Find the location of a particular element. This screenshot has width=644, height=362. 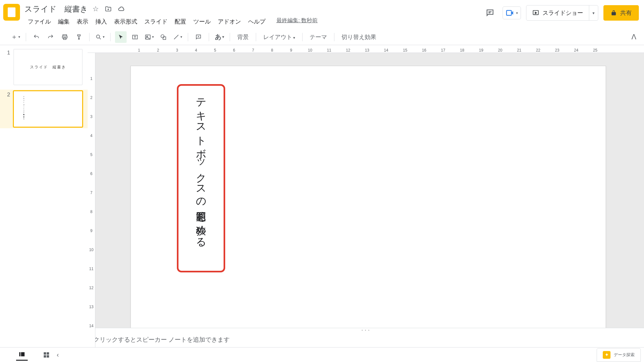

collapse-filmstrip-button: ‹ is located at coordinates (58, 355).